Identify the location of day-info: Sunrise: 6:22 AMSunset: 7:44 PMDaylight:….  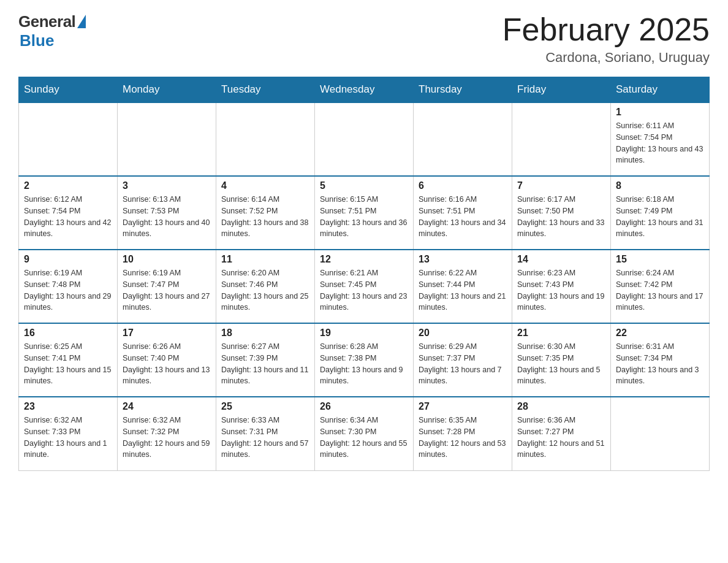
(463, 291).